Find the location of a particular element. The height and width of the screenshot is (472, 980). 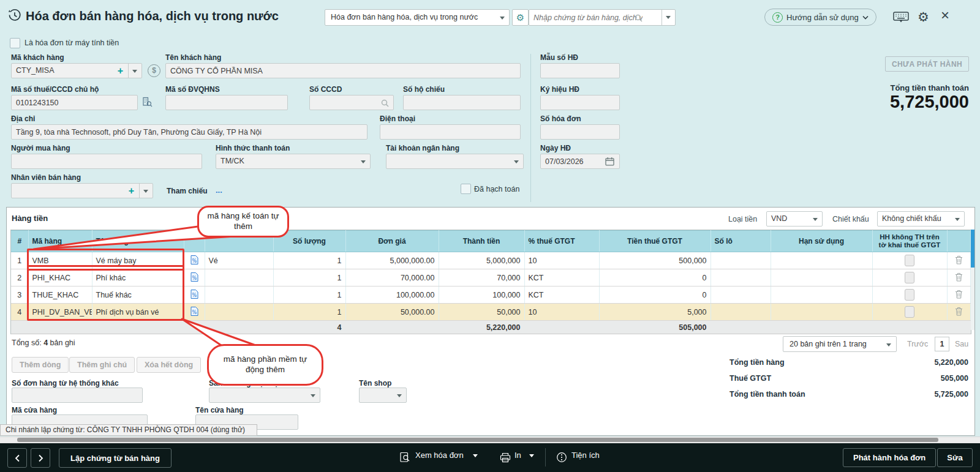

search-icon is located at coordinates (638, 19).